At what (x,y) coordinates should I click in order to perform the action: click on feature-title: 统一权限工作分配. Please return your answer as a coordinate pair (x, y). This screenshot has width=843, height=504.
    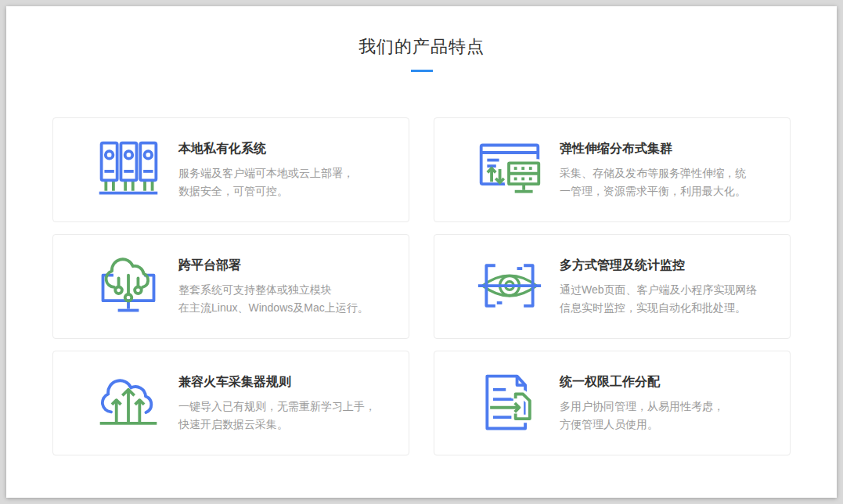
    Looking at the image, I should click on (667, 382).